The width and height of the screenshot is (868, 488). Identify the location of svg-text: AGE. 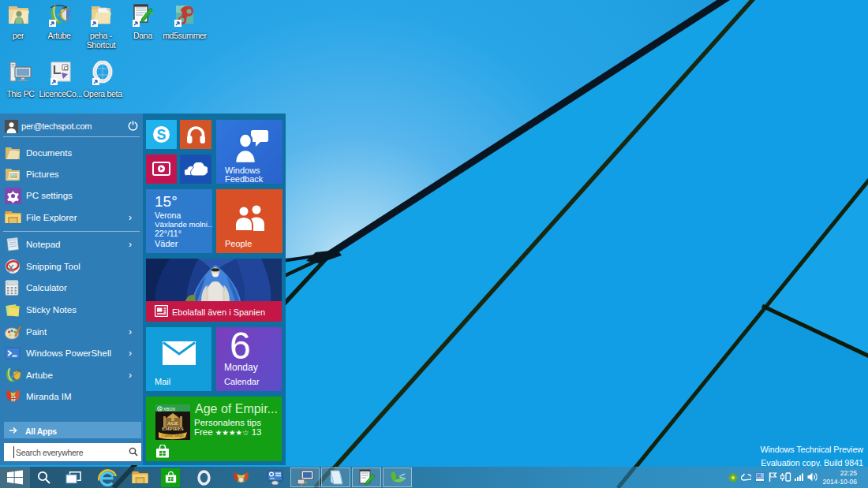
(173, 423).